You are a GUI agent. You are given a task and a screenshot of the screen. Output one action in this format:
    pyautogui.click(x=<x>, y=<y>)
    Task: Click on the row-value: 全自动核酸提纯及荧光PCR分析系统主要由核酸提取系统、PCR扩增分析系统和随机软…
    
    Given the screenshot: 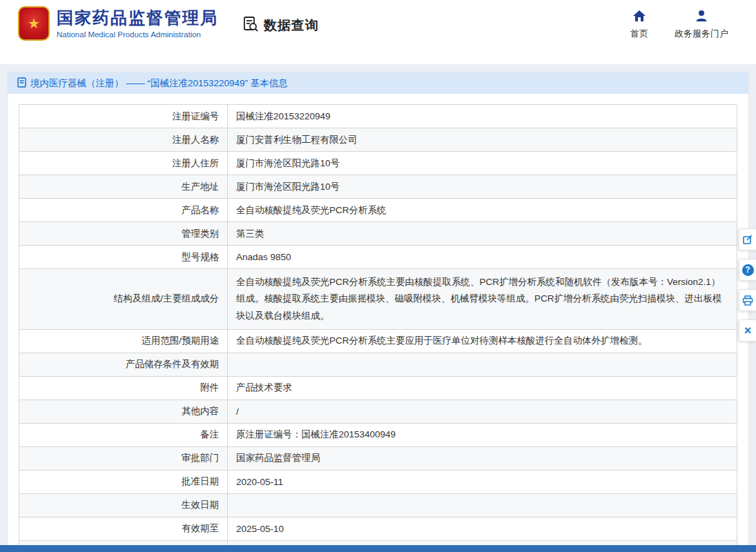 What is the action you would take?
    pyautogui.click(x=483, y=299)
    